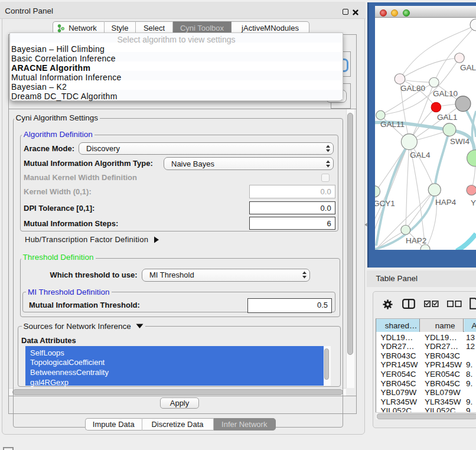 The image size is (476, 450). Describe the element at coordinates (392, 124) in the screenshot. I see `svg-text: GAL11` at that location.